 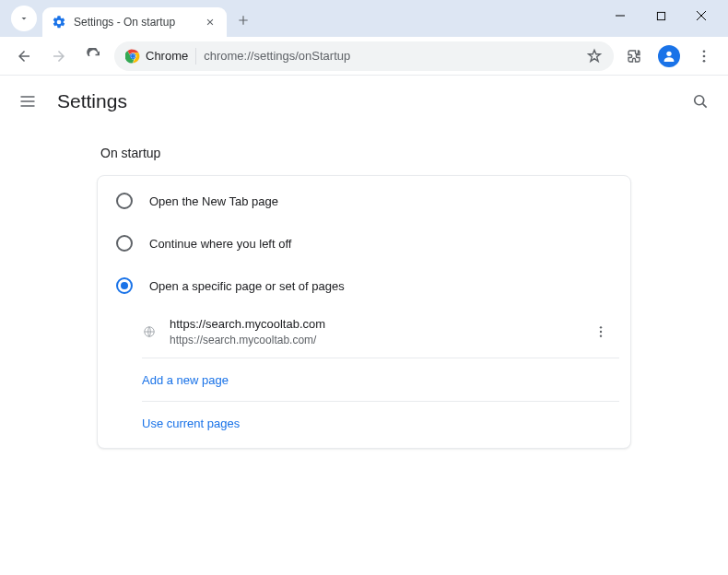 What do you see at coordinates (620, 16) in the screenshot?
I see `minimize-button` at bounding box center [620, 16].